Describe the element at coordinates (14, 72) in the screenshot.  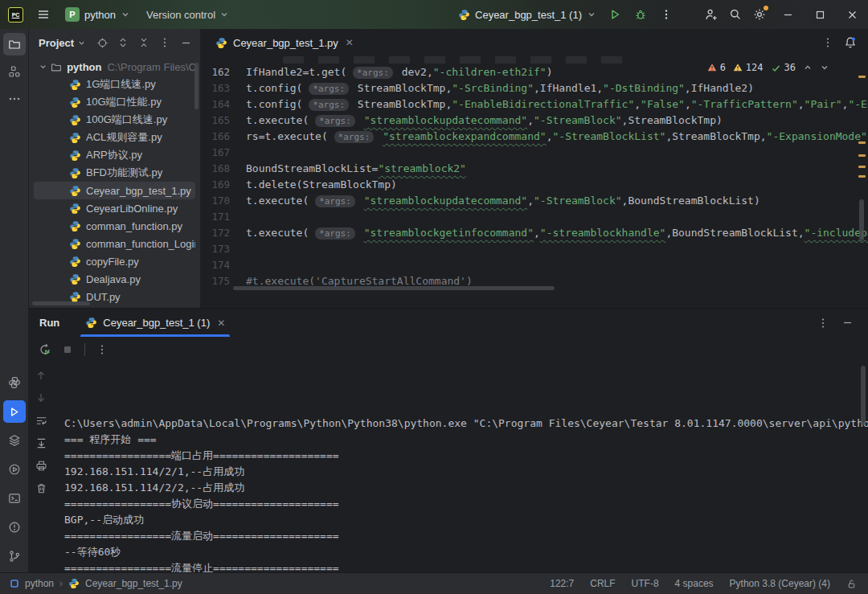
I see `structure-tool-button` at that location.